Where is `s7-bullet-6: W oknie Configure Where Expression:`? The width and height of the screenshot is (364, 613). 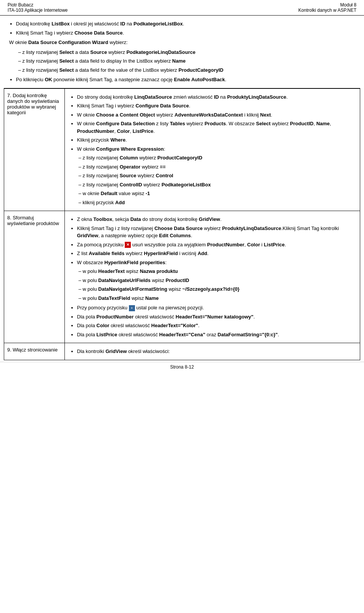 s7-bullet-6: W oknie Configure Where Expression: is located at coordinates (216, 149).